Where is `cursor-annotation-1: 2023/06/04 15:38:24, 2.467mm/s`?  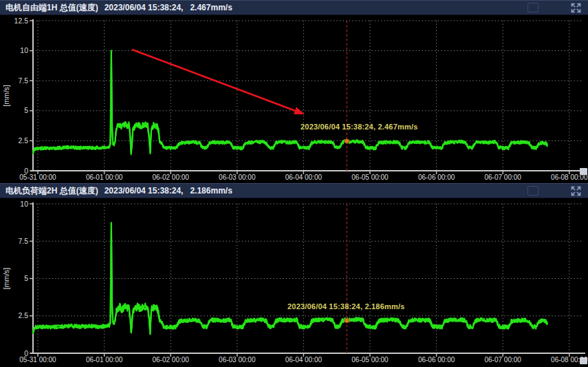
cursor-annotation-1: 2023/06/04 15:38:24, 2.467mm/s is located at coordinates (359, 127).